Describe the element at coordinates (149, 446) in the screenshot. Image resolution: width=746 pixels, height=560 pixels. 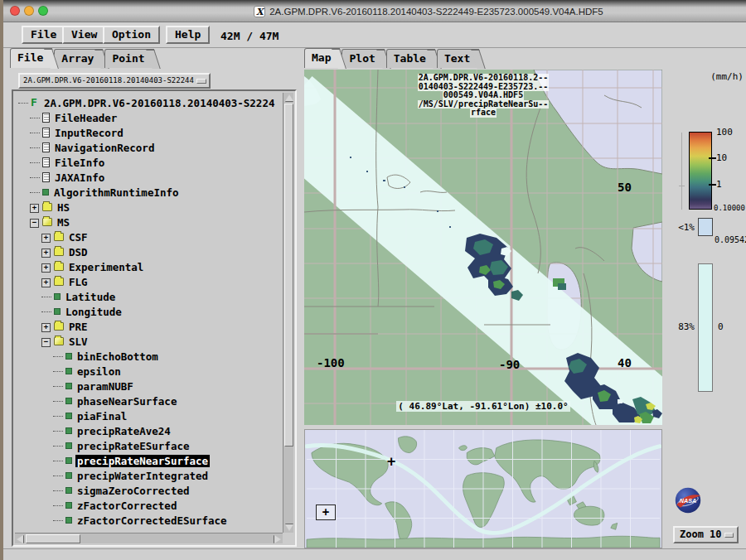
I see `tree-item: precipRateESurface` at that location.